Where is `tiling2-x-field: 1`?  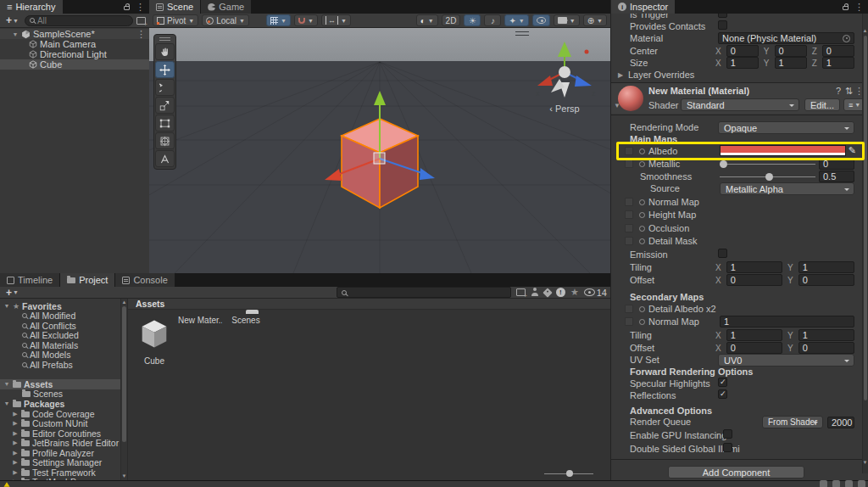 tiling2-x-field: 1 is located at coordinates (754, 335).